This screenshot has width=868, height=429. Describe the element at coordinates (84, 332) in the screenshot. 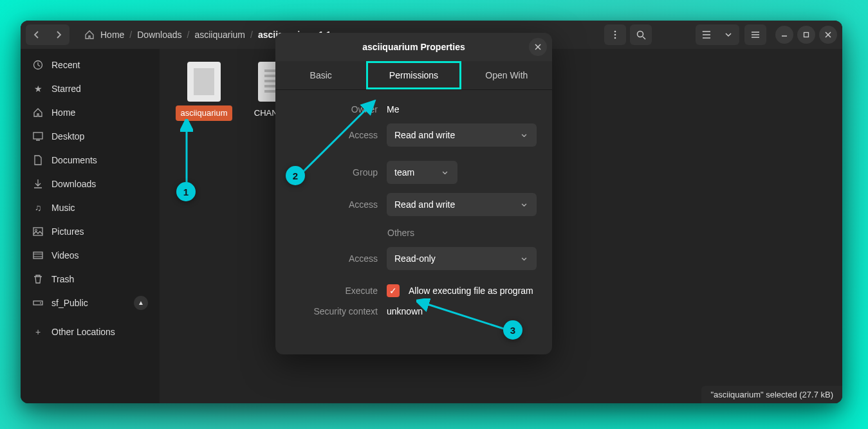

I see `sidebar-item-label: Other Locations` at that location.